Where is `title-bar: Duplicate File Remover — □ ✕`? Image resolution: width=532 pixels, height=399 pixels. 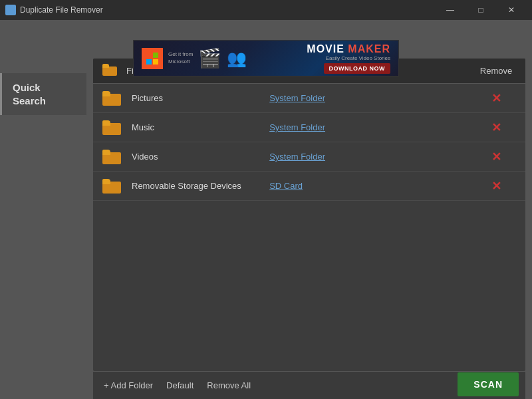
title-bar: Duplicate File Remover — □ ✕ is located at coordinates (266, 10).